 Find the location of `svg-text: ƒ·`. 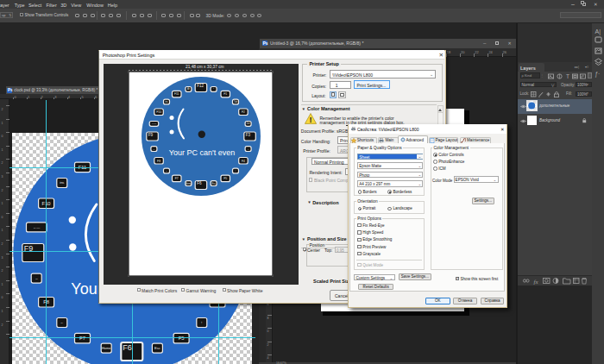

svg-text: ƒ· is located at coordinates (598, 74).